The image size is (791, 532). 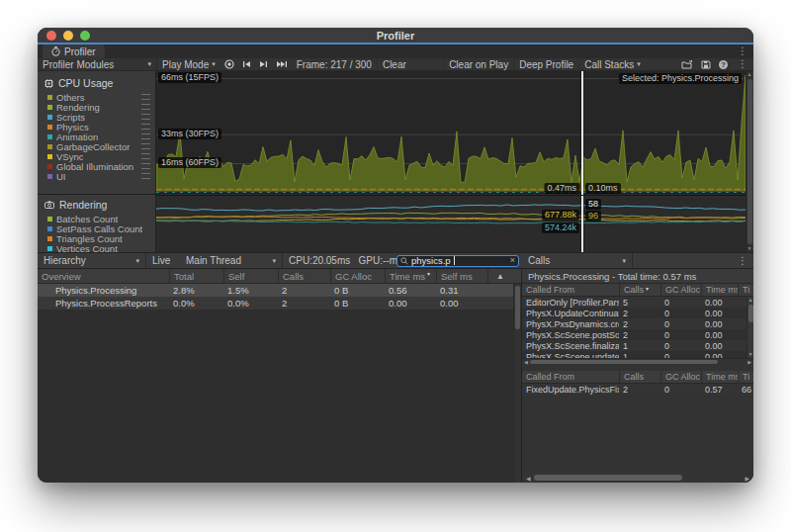 What do you see at coordinates (263, 64) in the screenshot?
I see `next-frame-button` at bounding box center [263, 64].